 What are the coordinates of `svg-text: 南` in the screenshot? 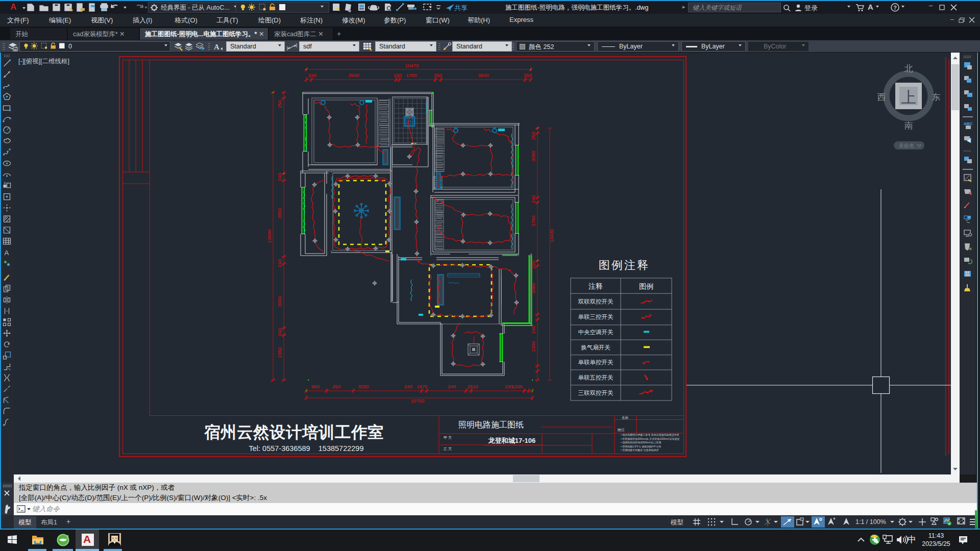 It's located at (909, 126).